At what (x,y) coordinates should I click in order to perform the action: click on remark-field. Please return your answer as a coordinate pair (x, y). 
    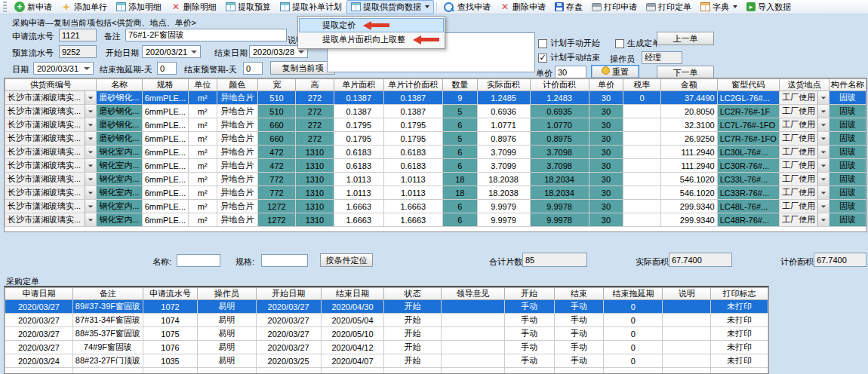
    Looking at the image, I should click on (206, 35).